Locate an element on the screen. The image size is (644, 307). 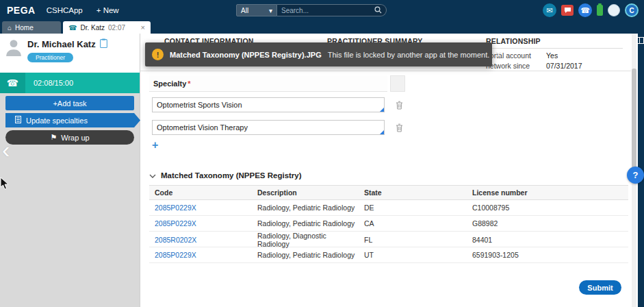
call-icon: ☎ is located at coordinates (73, 27).